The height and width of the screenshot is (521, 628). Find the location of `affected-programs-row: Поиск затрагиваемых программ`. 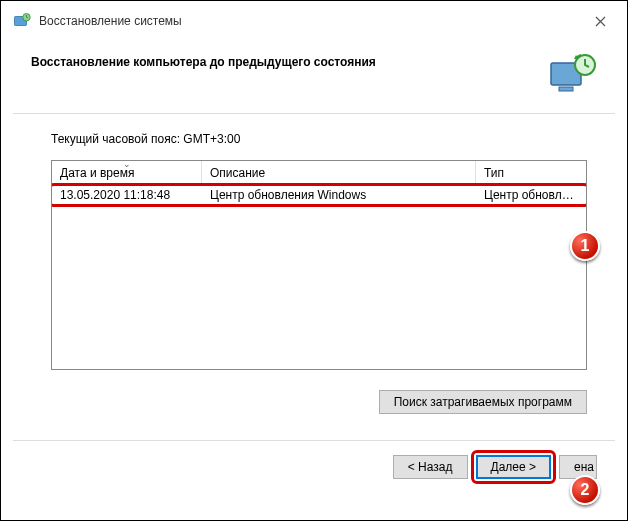

affected-programs-row: Поиск затрагиваемых программ is located at coordinates (314, 395).